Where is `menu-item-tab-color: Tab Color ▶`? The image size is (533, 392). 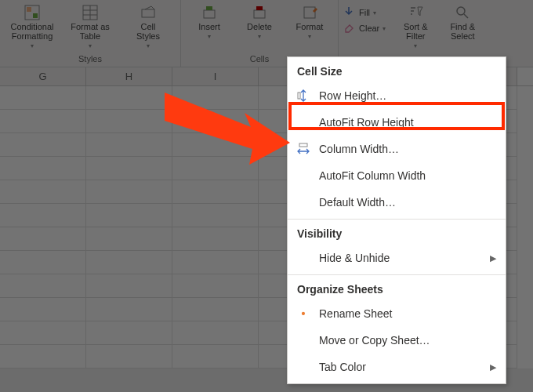 menu-item-tab-color: Tab Color ▶ is located at coordinates (397, 367).